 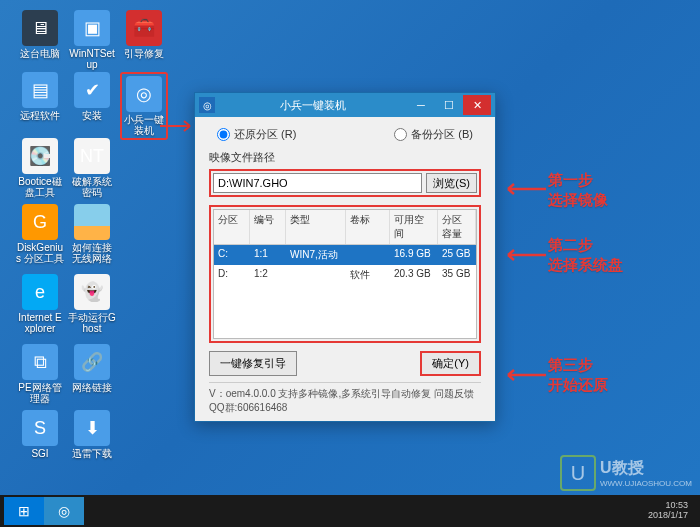 What do you see at coordinates (92, 304) in the screenshot?
I see `desktop-icon-ghost: 👻手动运行Ghost` at bounding box center [92, 304].